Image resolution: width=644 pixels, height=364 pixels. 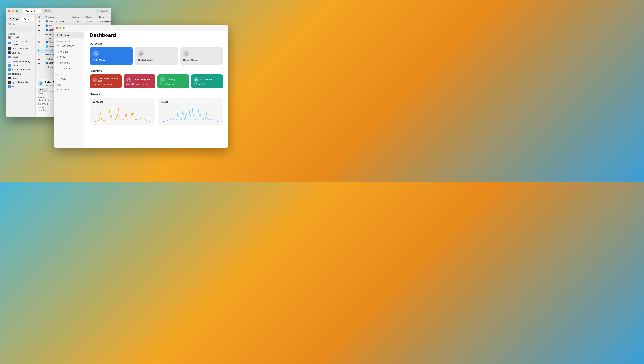 What do you see at coordinates (20, 19) in the screenshot?
I see `client-filter-row: By Client By Host` at bounding box center [20, 19].